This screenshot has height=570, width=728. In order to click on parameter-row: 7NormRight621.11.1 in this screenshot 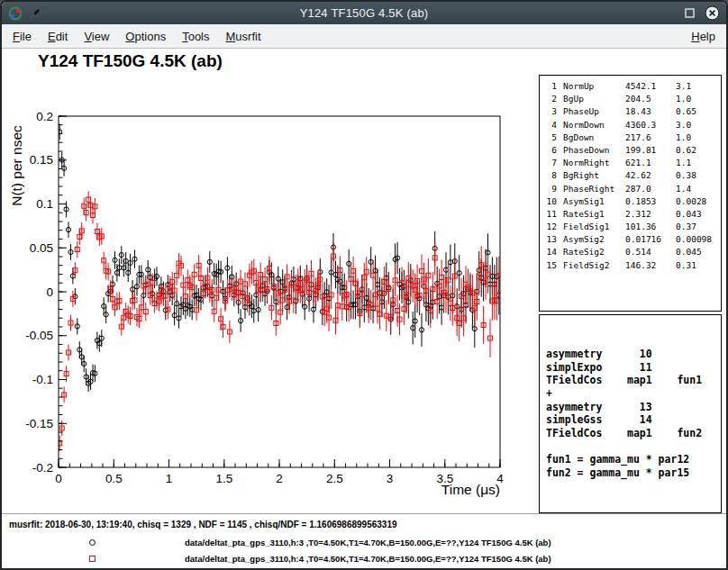, I will do `click(631, 163)`.